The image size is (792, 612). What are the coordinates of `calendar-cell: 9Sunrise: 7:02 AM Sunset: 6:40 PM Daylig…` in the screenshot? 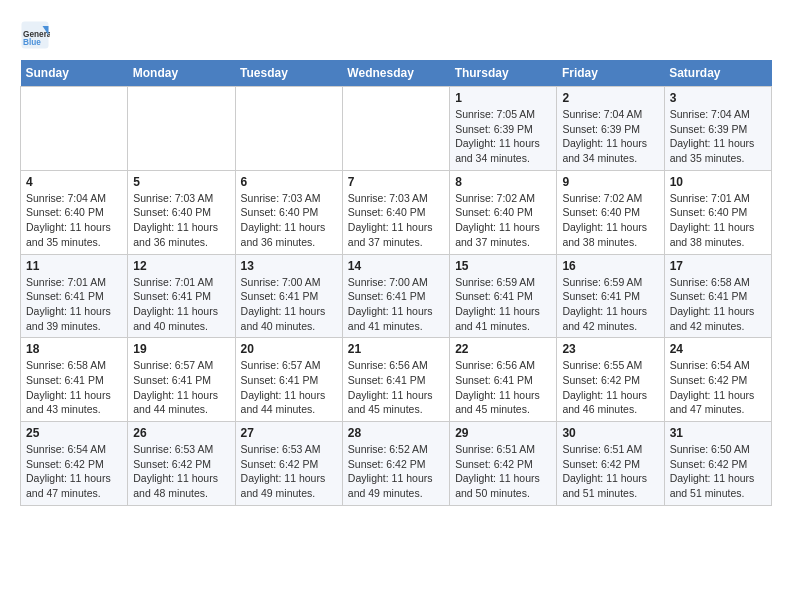 It's located at (610, 212).